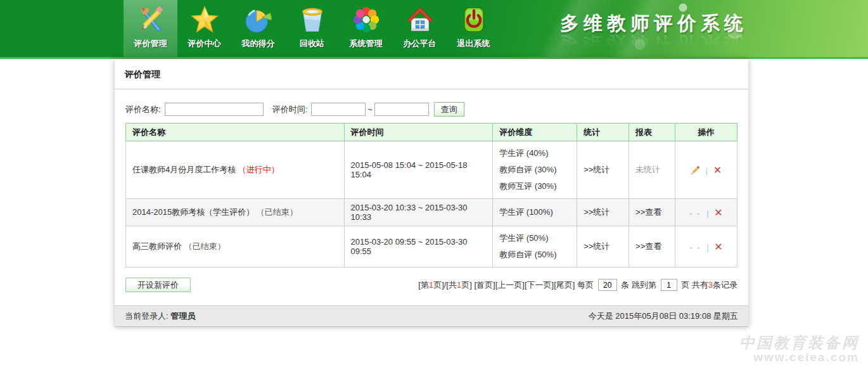  What do you see at coordinates (725, 285) in the screenshot?
I see `total-records-unit: 条记录` at bounding box center [725, 285].